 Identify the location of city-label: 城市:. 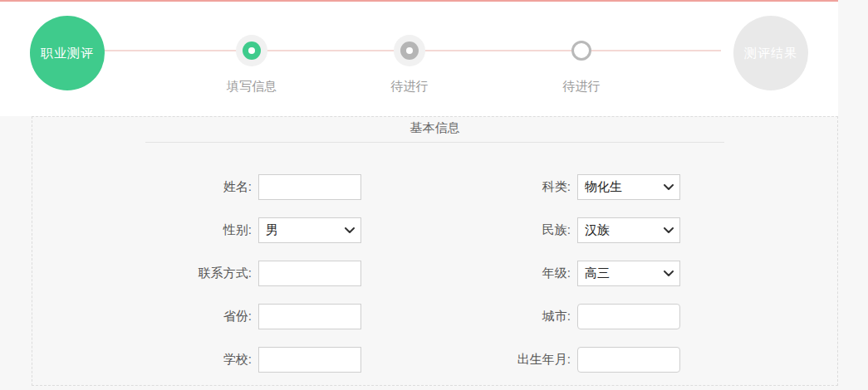
(528, 317).